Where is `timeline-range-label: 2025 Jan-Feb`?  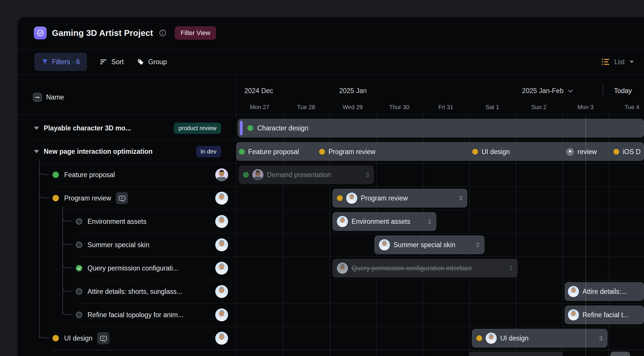
timeline-range-label: 2025 Jan-Feb is located at coordinates (543, 91).